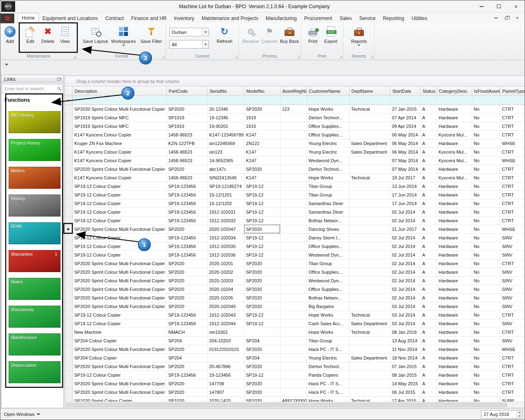 The width and height of the screenshot is (525, 420). What do you see at coordinates (328, 383) in the screenshot?
I see `cell: Hack PC - IT S...` at bounding box center [328, 383].